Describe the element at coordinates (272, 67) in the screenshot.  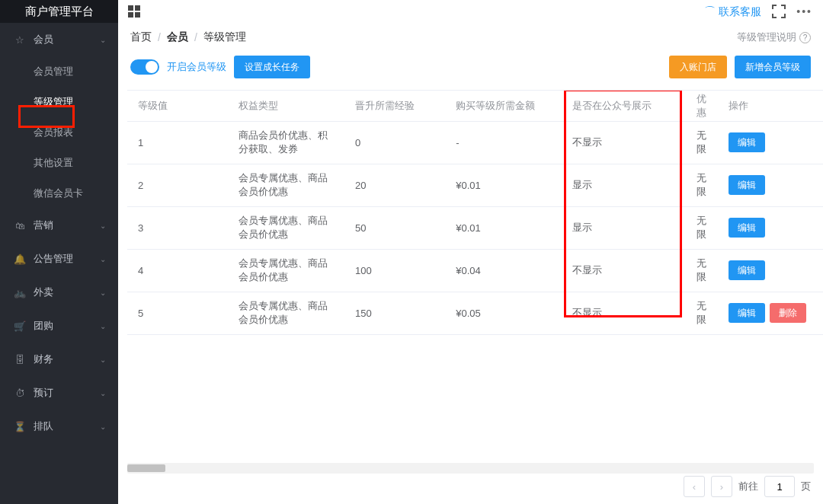
I see `set-growth-task-button: 设置成长任务` at that location.